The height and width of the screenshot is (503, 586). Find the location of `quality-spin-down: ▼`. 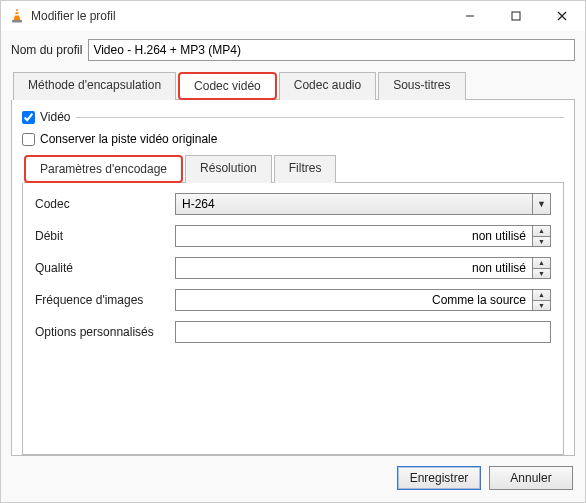

quality-spin-down: ▼ is located at coordinates (542, 274).